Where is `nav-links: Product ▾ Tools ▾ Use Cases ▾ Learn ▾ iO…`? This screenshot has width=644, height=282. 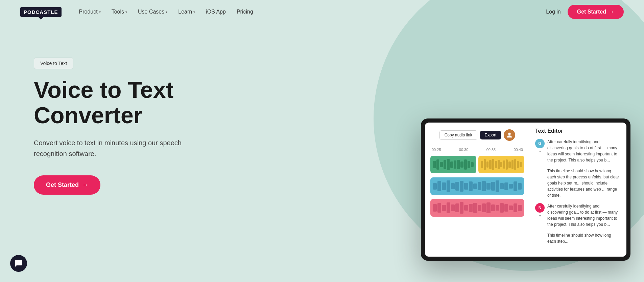 nav-links: Product ▾ Tools ▾ Use Cases ▾ Learn ▾ iO… is located at coordinates (166, 12).